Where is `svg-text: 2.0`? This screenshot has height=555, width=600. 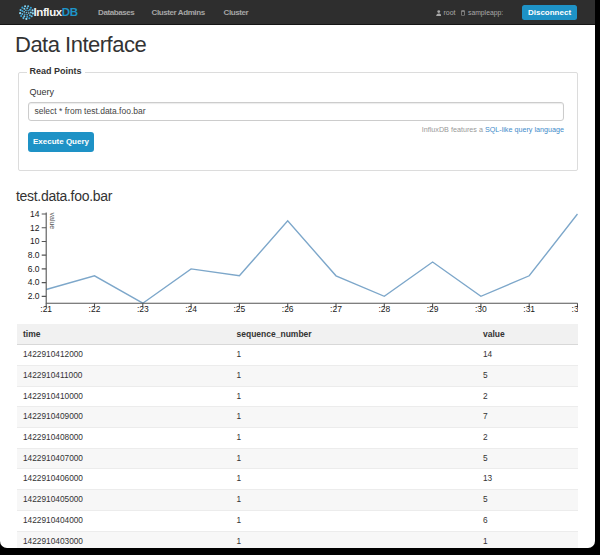
svg-text: 2.0 is located at coordinates (34, 296).